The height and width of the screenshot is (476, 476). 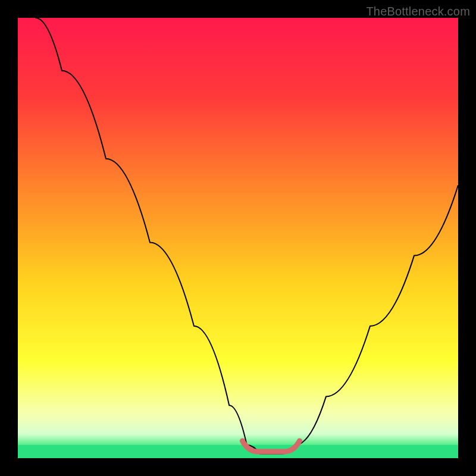 What do you see at coordinates (418, 12) in the screenshot?
I see `watermark-text: TheBottleneck.com` at bounding box center [418, 12].